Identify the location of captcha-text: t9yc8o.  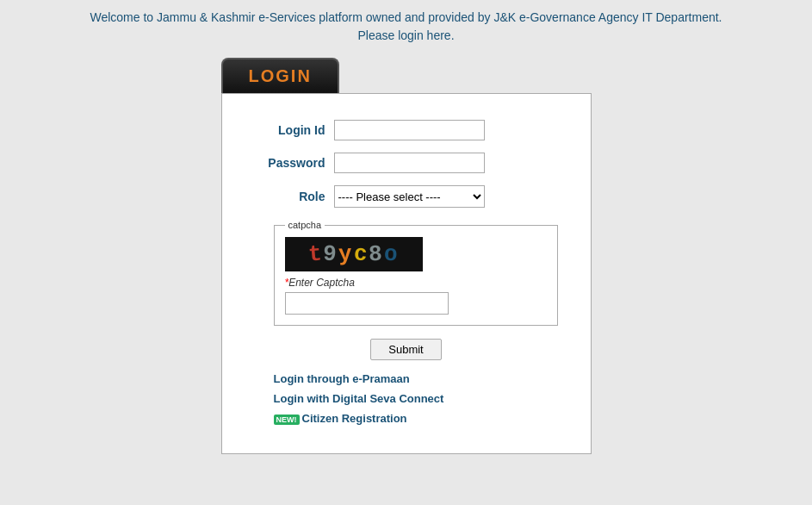
(354, 254).